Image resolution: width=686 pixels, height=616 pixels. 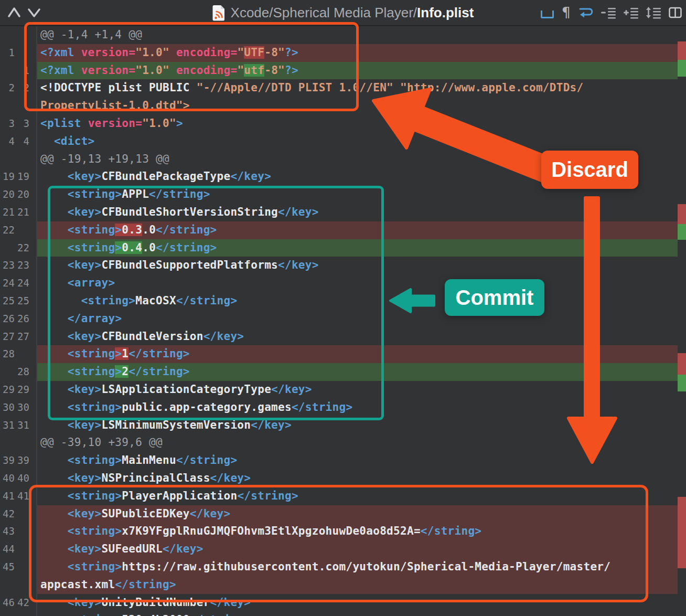 I want to click on old-line-number: 1, so click(x=7, y=53).